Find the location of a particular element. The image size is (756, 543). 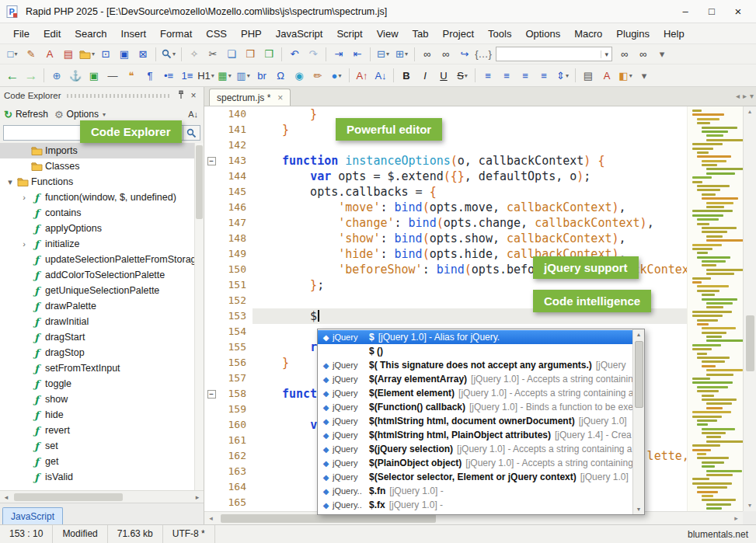

menu-item-css: CSS is located at coordinates (216, 34).